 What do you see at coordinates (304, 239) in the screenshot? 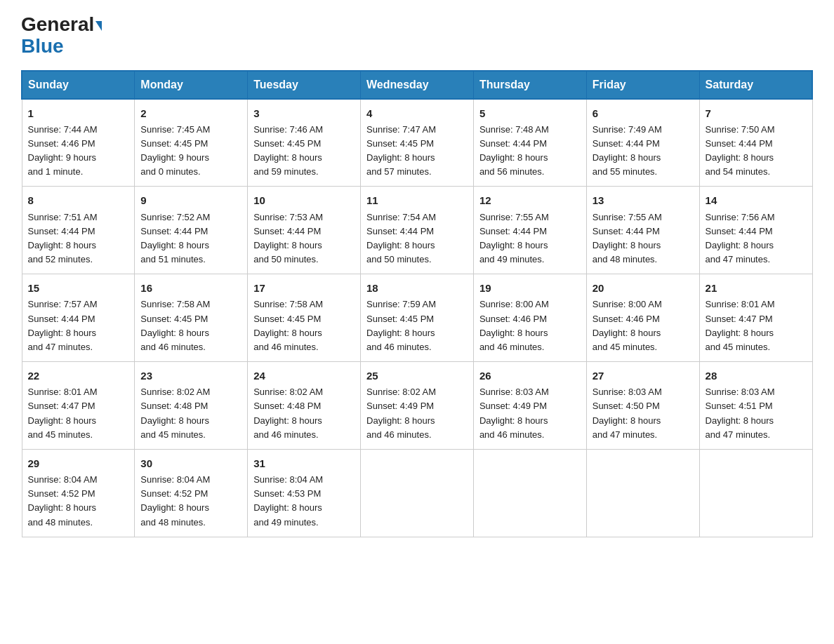
I see `day-info: Sunrise: 7:53 AMSunset: 4:44 PMDaylight:…` at bounding box center [304, 239].